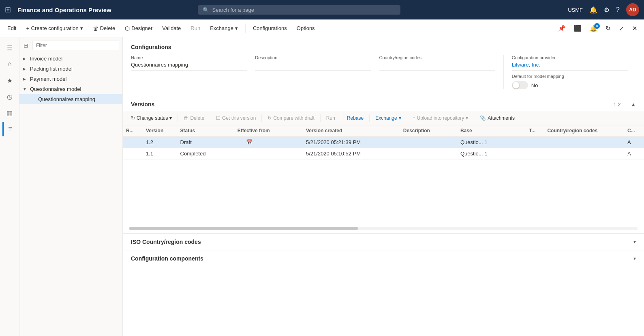 The width and height of the screenshot is (644, 336). Describe the element at coordinates (104, 28) in the screenshot. I see `delete-button: 🗑 Delete` at that location.